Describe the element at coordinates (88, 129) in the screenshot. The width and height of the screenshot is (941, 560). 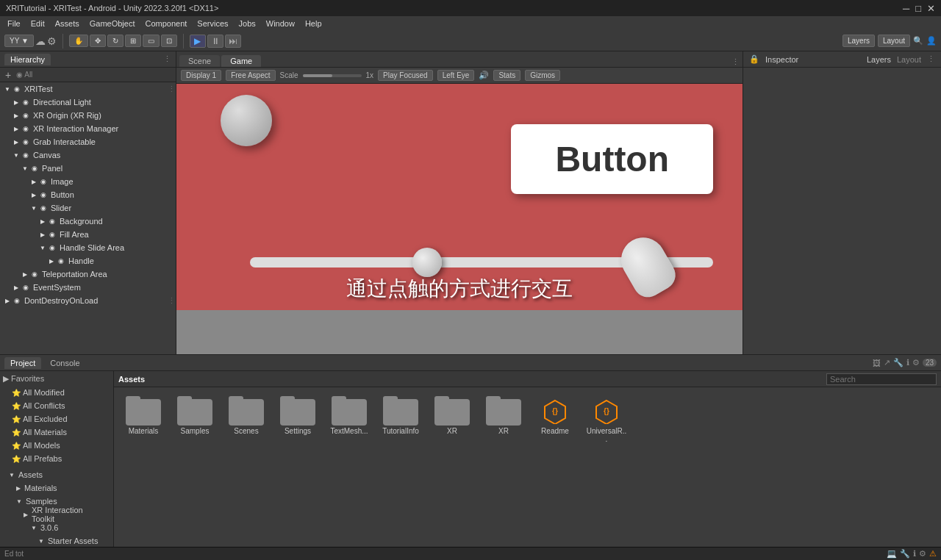
I see `hierarchy-item-xrim: ▶◉XR Interaction Manager` at that location.